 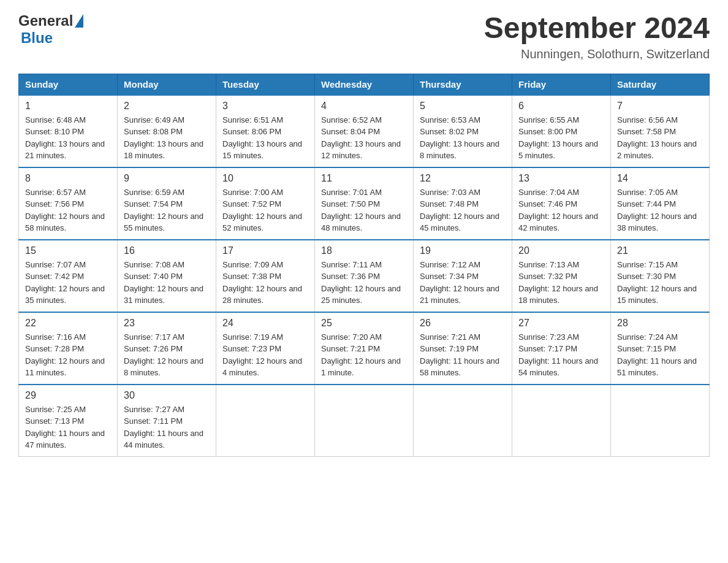 What do you see at coordinates (561, 348) in the screenshot?
I see `calendar-cell: 27 Sunrise: 7:23 AMSunset: 7:17 PMDaylig…` at bounding box center [561, 348].